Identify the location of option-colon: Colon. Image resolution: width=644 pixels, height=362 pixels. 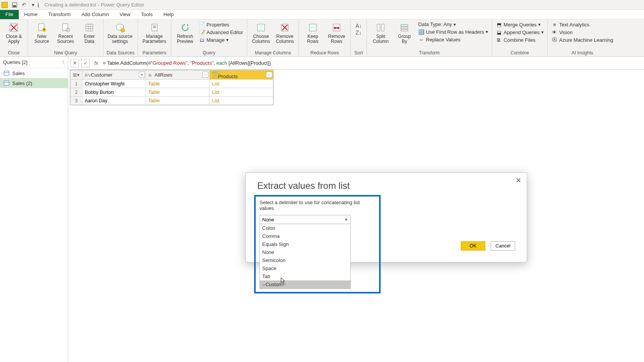
(305, 228).